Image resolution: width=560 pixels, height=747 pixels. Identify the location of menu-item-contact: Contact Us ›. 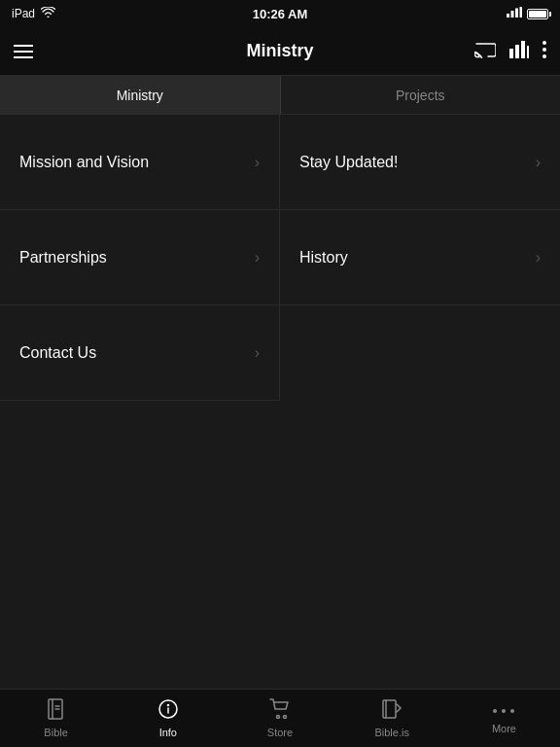
(140, 353).